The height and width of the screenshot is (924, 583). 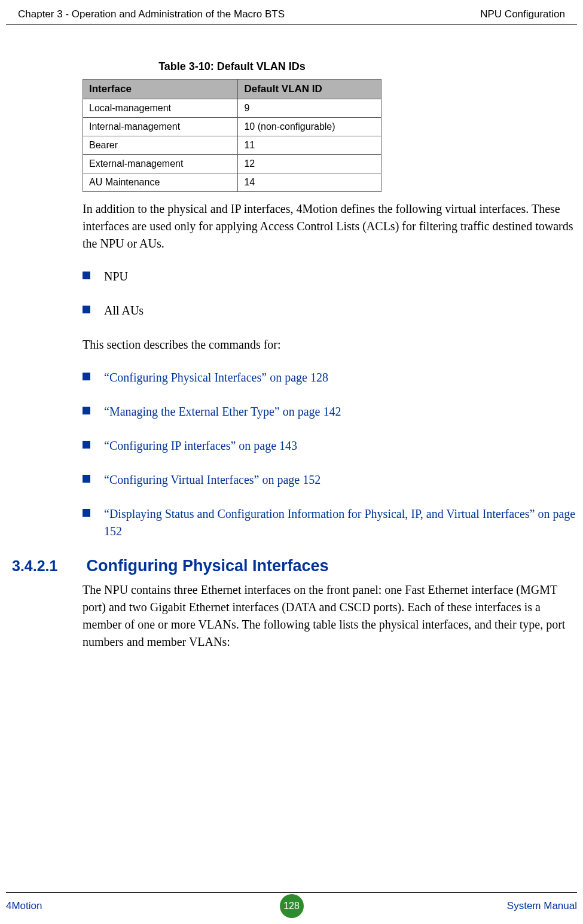 What do you see at coordinates (331, 311) in the screenshot?
I see `list-item: All AUs` at bounding box center [331, 311].